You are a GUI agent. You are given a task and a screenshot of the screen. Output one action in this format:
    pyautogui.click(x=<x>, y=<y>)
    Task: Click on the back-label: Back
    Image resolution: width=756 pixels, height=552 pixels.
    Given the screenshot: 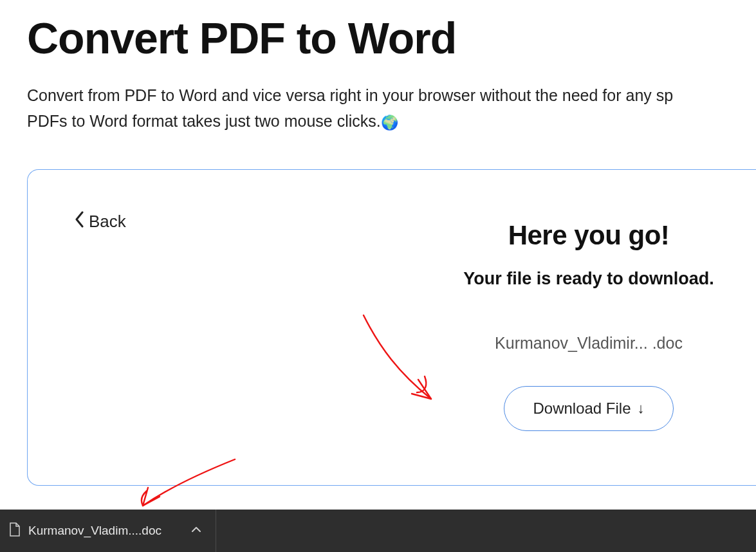 What is the action you would take?
    pyautogui.click(x=107, y=221)
    